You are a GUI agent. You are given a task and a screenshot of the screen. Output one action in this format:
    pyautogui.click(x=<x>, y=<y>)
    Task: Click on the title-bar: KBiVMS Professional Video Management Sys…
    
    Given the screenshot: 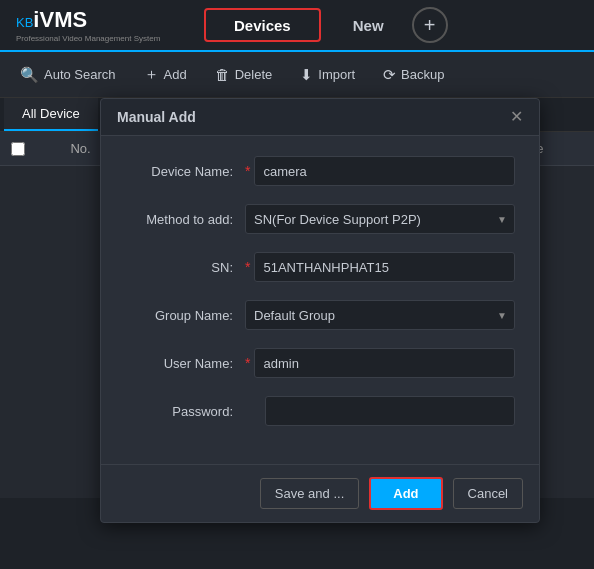 What is the action you would take?
    pyautogui.click(x=297, y=26)
    